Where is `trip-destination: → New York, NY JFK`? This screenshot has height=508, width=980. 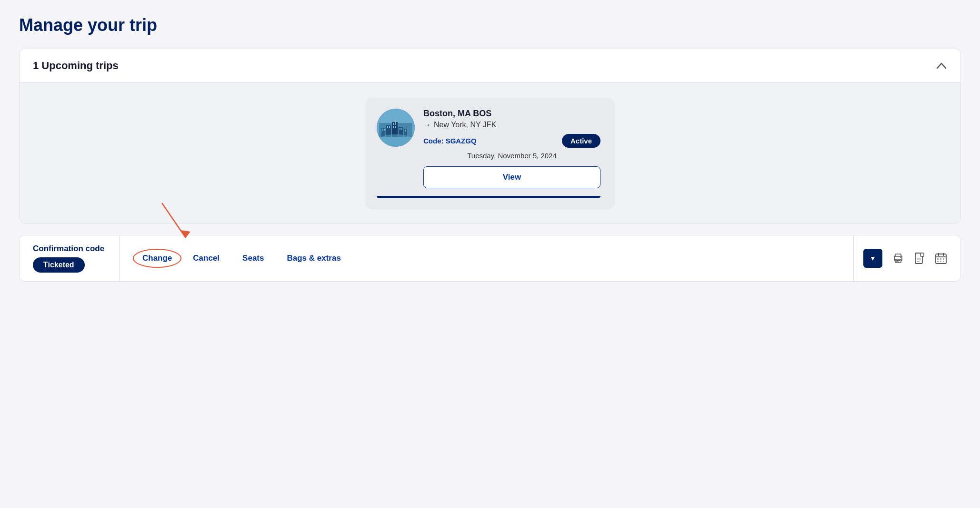
trip-destination: → New York, NY JFK is located at coordinates (512, 125).